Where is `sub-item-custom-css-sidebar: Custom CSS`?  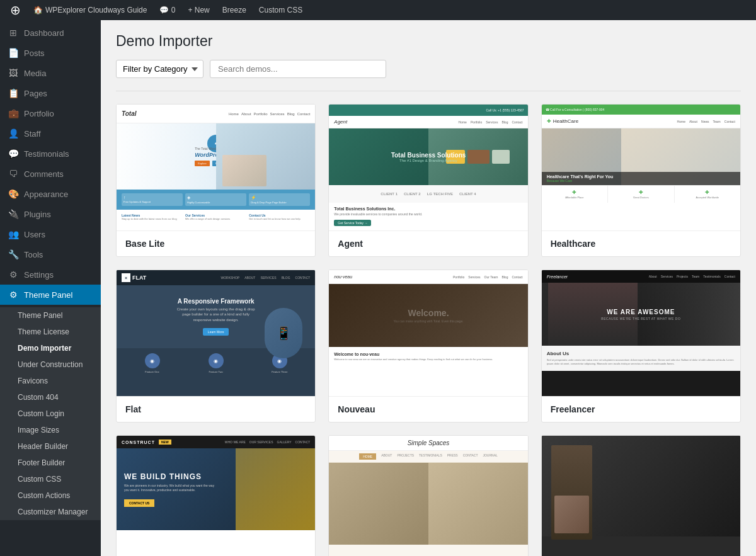 sub-item-custom-css-sidebar: Custom CSS is located at coordinates (50, 479).